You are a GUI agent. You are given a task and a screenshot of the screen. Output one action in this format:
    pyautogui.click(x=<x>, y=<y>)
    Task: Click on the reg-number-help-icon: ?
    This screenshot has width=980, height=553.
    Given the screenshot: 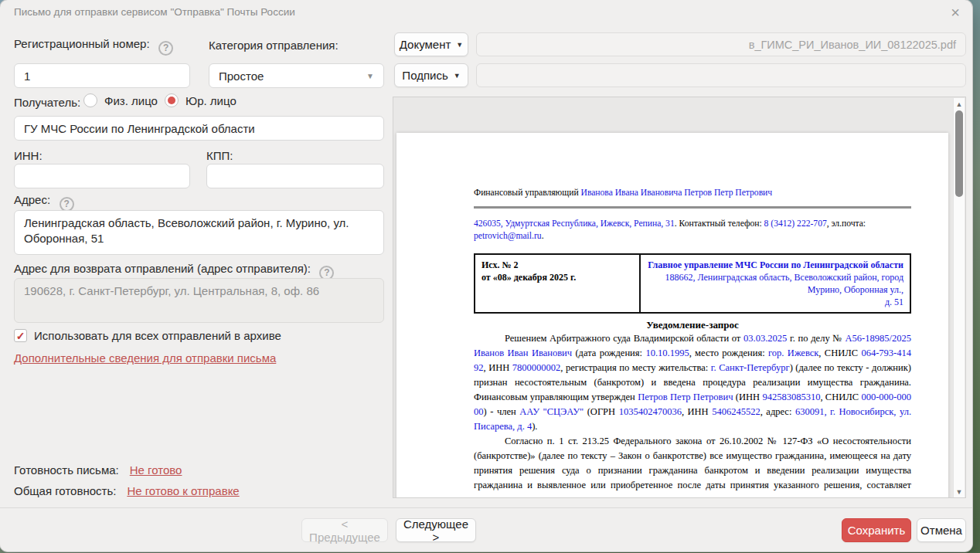 What is the action you would take?
    pyautogui.click(x=165, y=48)
    